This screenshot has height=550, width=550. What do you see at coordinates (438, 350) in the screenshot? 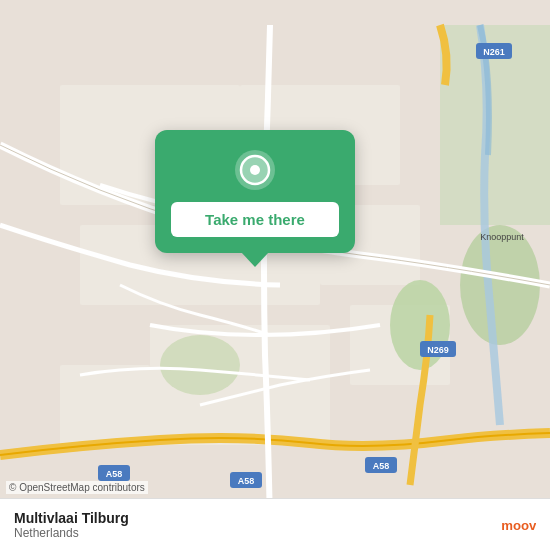
I see `svg-text: N269` at bounding box center [438, 350].